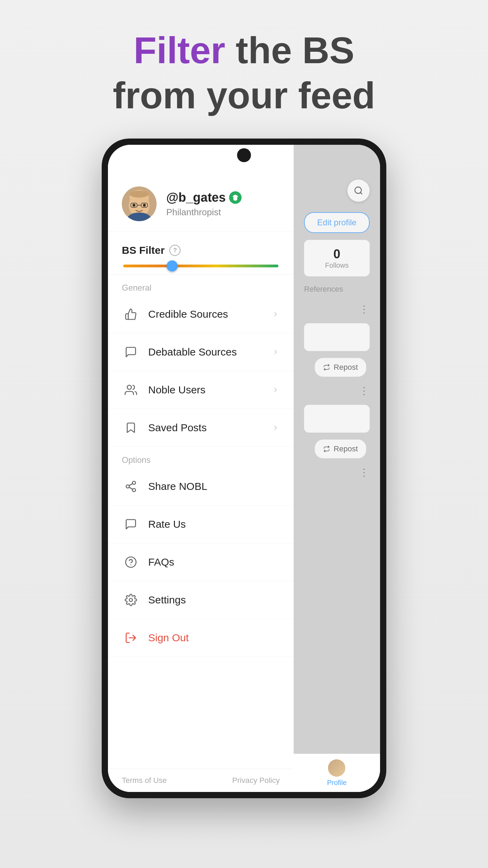  What do you see at coordinates (256, 781) in the screenshot?
I see `privacy-policy-link: Privacy Policy` at bounding box center [256, 781].